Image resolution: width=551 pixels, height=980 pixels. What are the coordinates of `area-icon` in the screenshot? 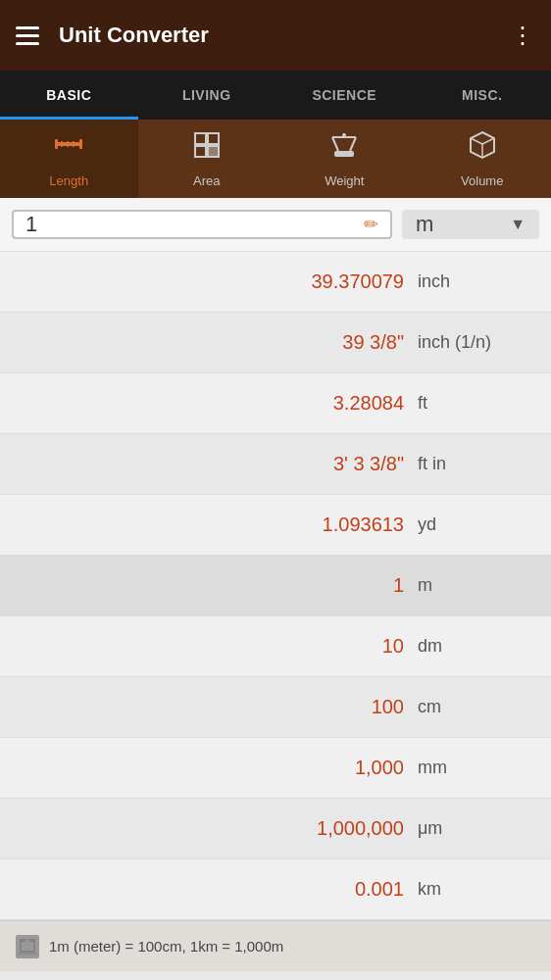 It's located at (207, 149).